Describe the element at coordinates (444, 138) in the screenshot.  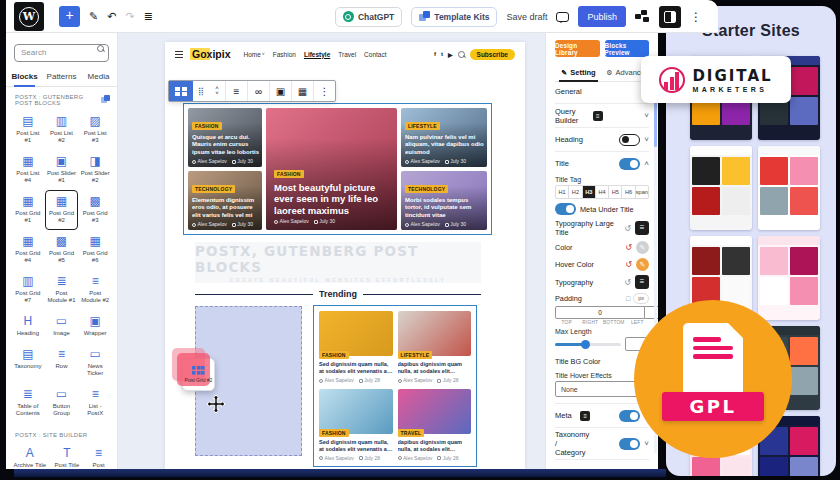
I see `post-card: LIFESTYLE Nam pulvinar felis vel mi aliq…` at that location.